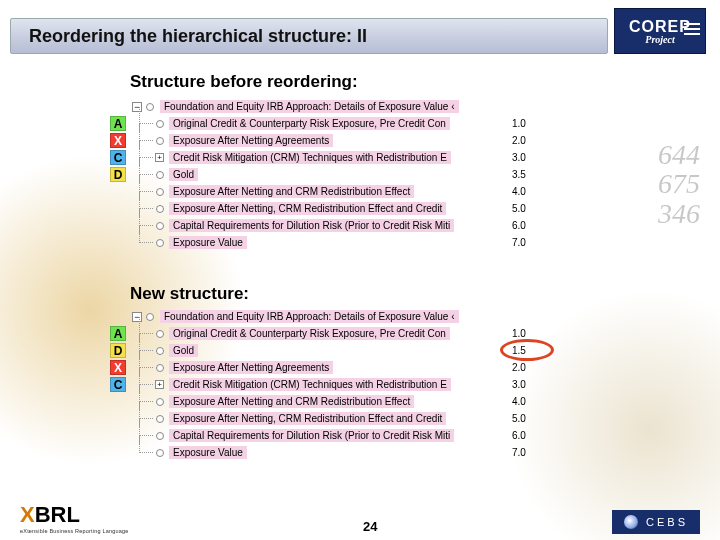 The image size is (720, 540). What do you see at coordinates (660, 40) in the screenshot?
I see `corep-logo-line2: Project` at bounding box center [660, 40].